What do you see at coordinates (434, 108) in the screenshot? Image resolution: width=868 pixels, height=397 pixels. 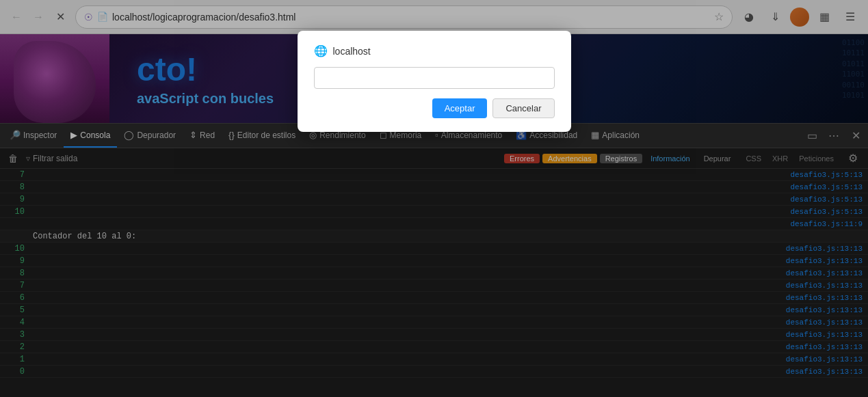 I see `modal-buttons: Aceptar Cancelar` at bounding box center [434, 108].